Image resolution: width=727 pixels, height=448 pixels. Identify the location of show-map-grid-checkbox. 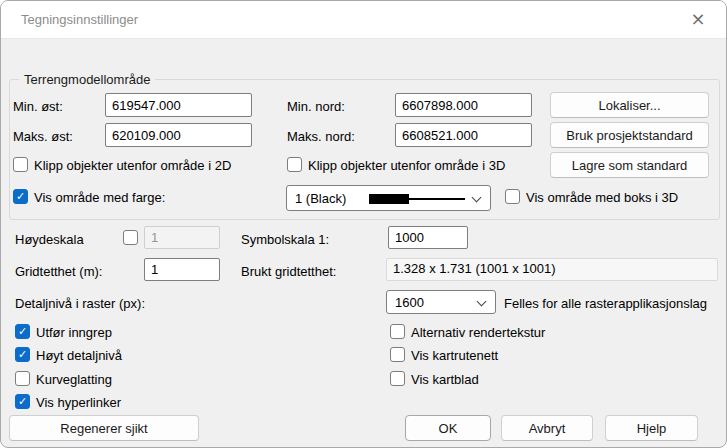
(398, 354).